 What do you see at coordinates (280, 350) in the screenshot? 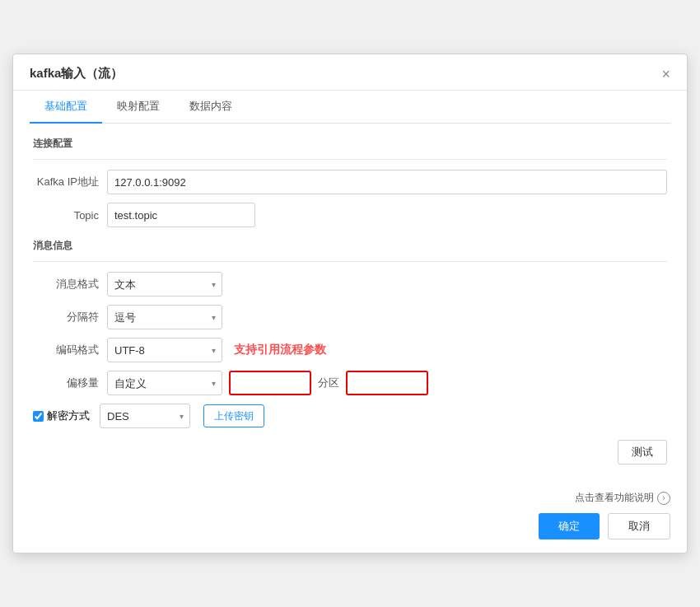
I see `support-ref-text: 支持引用流程参数` at bounding box center [280, 350].